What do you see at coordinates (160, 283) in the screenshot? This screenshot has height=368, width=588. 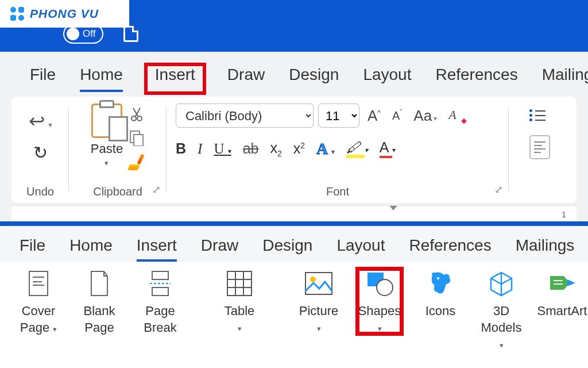 I see `page-break-icon` at bounding box center [160, 283].